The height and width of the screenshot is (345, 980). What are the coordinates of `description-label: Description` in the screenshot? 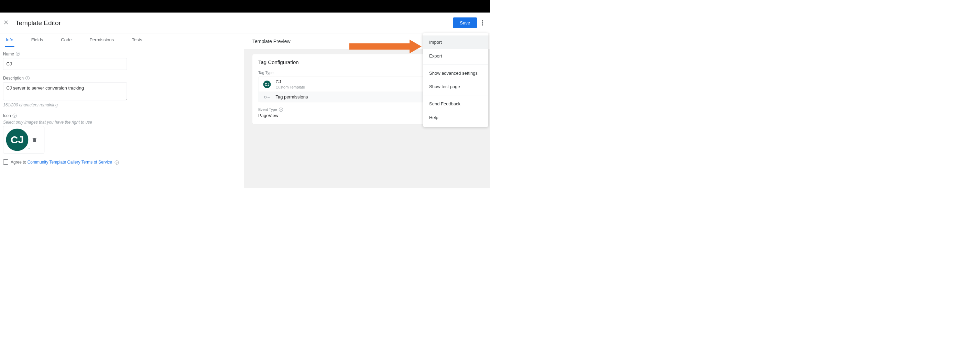 It's located at (13, 78).